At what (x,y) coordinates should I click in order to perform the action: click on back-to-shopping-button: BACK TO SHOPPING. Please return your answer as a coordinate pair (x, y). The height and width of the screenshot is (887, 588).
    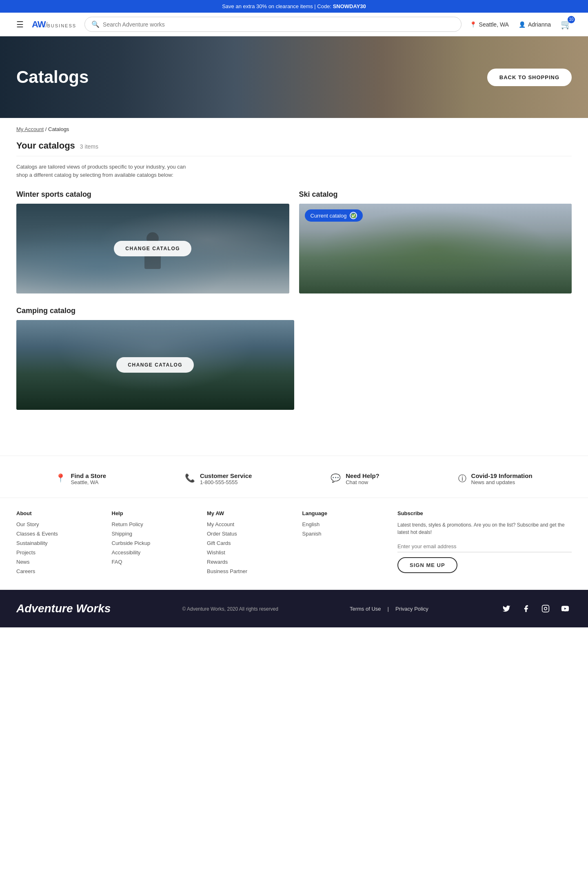
    Looking at the image, I should click on (530, 78).